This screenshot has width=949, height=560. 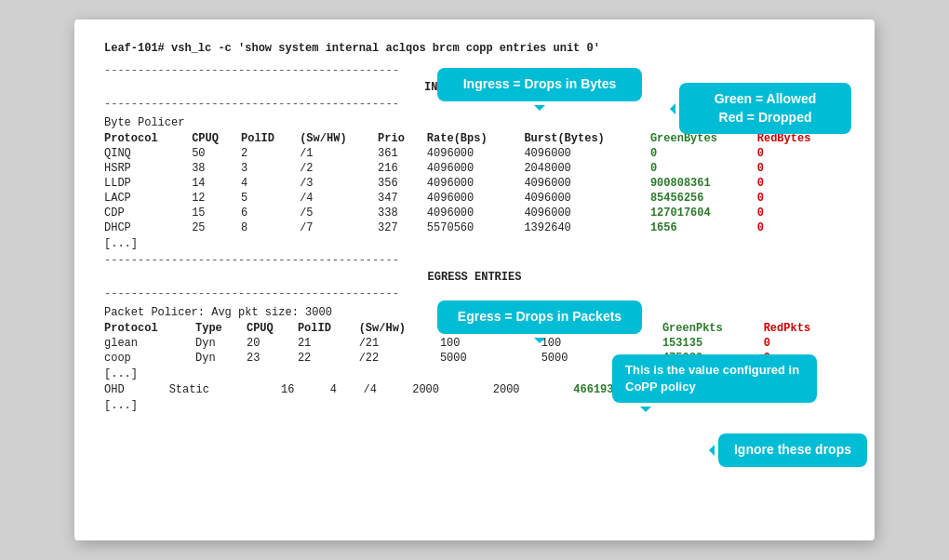 What do you see at coordinates (587, 139) in the screenshot?
I see `ingress-col-burst: Burst(Bytes)` at bounding box center [587, 139].